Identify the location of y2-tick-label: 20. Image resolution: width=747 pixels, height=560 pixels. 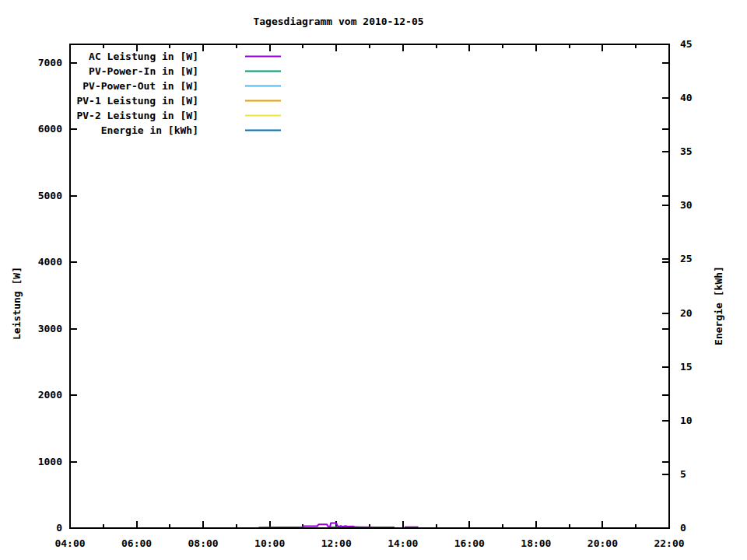
(686, 313).